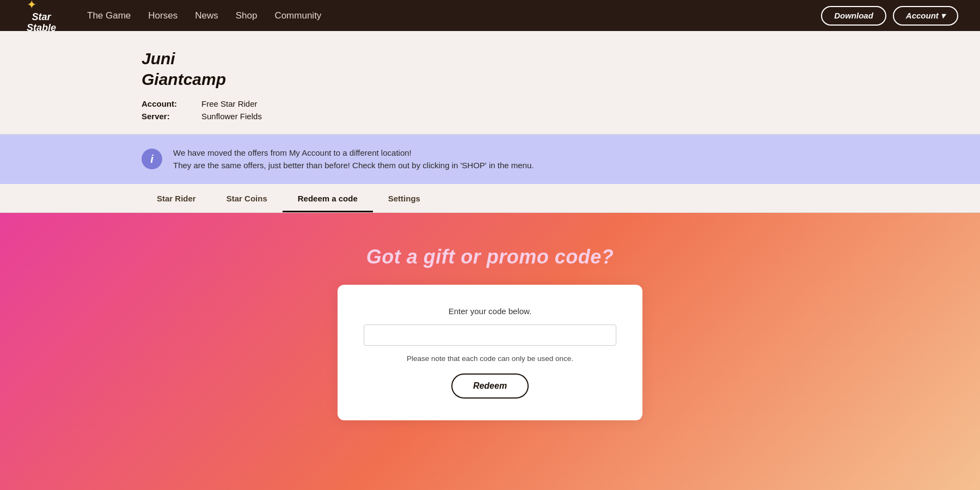 This screenshot has width=980, height=490. I want to click on nav-link-the-game: The Game, so click(109, 16).